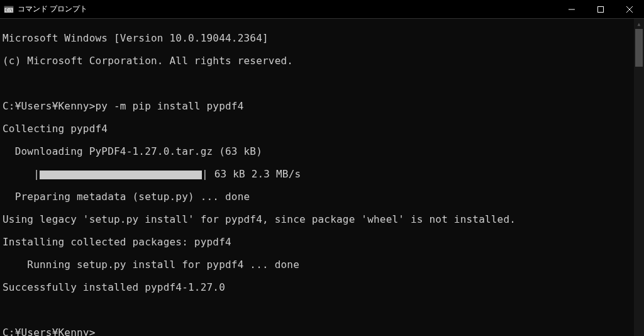  What do you see at coordinates (45, 9) in the screenshot?
I see `titlebar-left: C:\ コマンド プロンプト` at bounding box center [45, 9].